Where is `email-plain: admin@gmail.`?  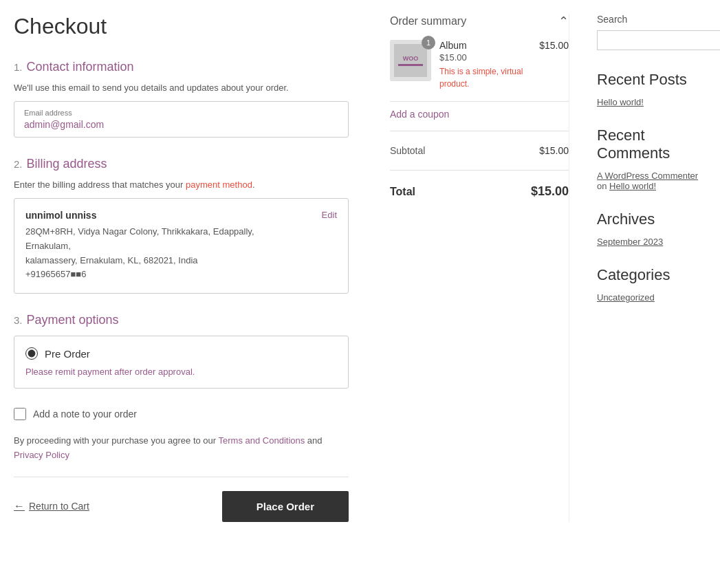
email-plain: admin@gmail. is located at coordinates (55, 124).